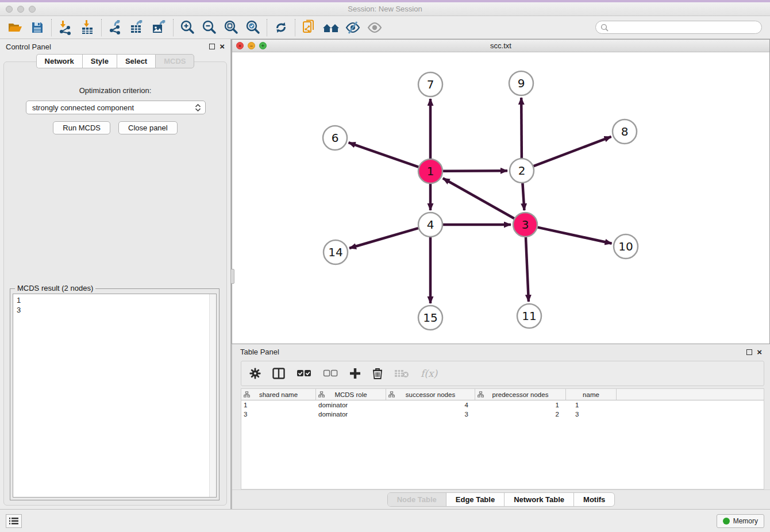 The height and width of the screenshot is (532, 770). Describe the element at coordinates (591, 405) in the screenshot. I see `cell-name: 1` at that location.